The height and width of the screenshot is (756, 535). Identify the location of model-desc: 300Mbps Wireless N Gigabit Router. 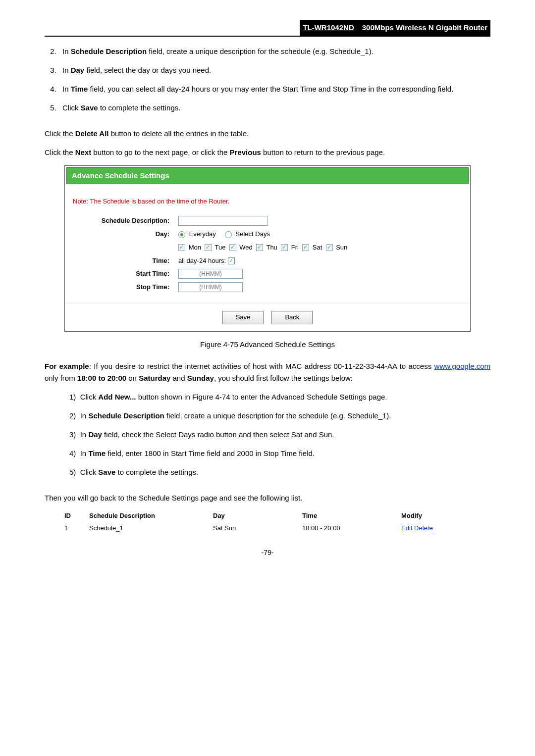
(425, 28).